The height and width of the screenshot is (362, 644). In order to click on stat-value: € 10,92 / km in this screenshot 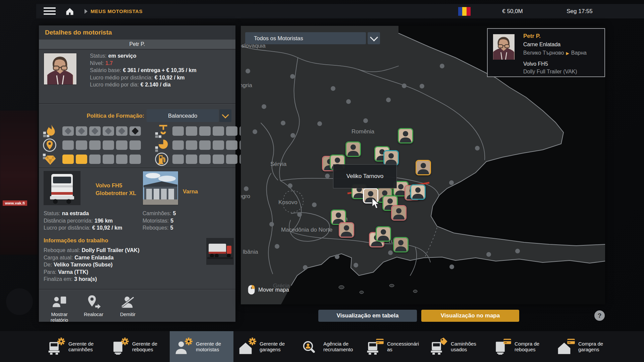, I will do `click(107, 228)`.